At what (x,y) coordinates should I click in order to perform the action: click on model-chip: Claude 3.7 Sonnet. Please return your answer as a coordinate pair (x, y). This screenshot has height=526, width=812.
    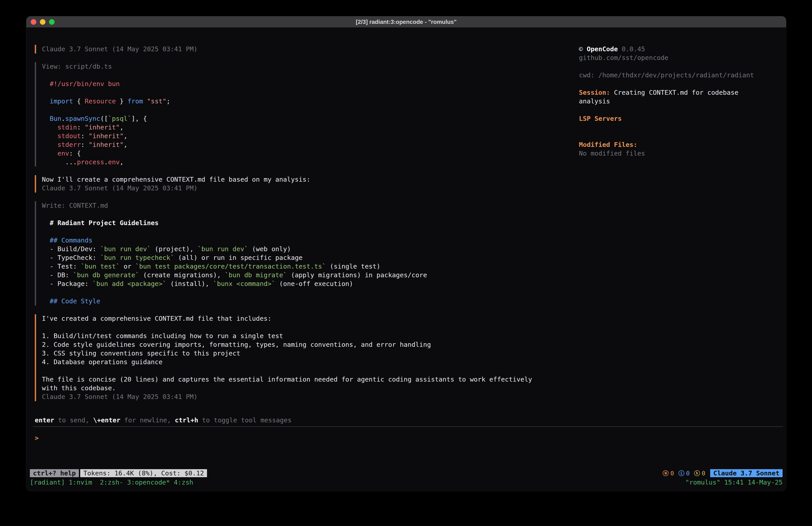
    Looking at the image, I should click on (746, 473).